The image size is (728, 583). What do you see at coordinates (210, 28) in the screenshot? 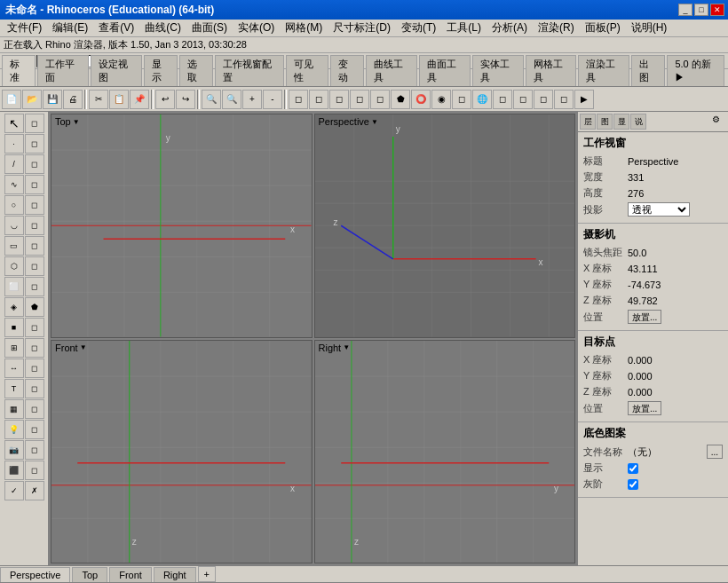
I see `menu-surface: 曲面(S)` at bounding box center [210, 28].